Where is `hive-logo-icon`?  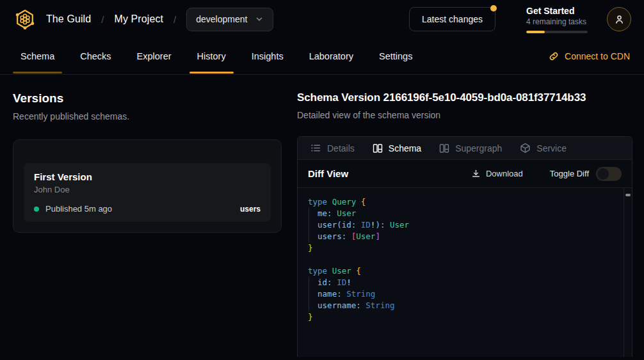
hive-logo-icon is located at coordinates (25, 19).